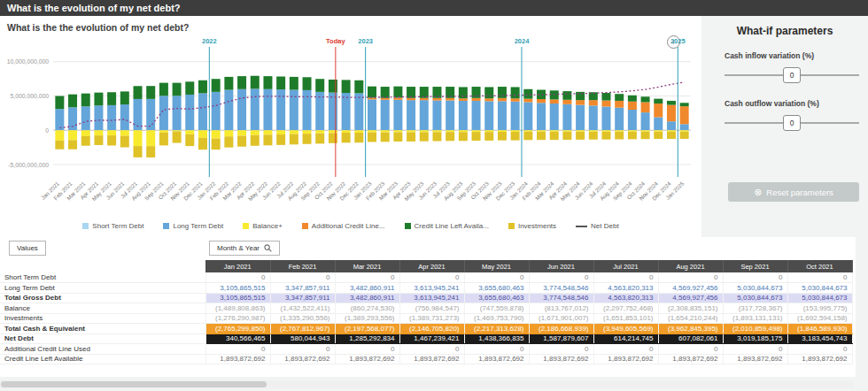 The width and height of the screenshot is (868, 391). What do you see at coordinates (94, 8) in the screenshot?
I see `app-title: What is the evolution of my net debt?` at bounding box center [94, 8].